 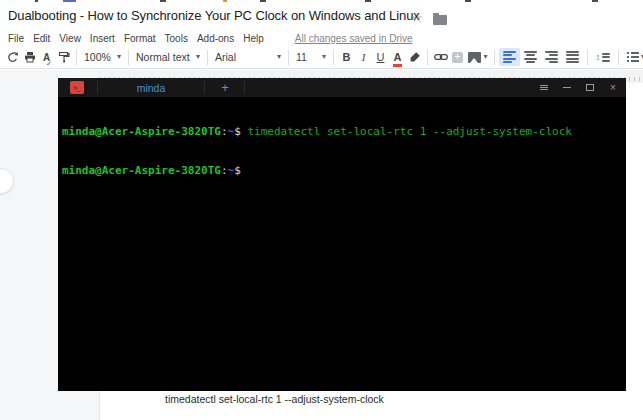 What do you see at coordinates (633, 57) in the screenshot?
I see `list-button: ▾` at bounding box center [633, 57].